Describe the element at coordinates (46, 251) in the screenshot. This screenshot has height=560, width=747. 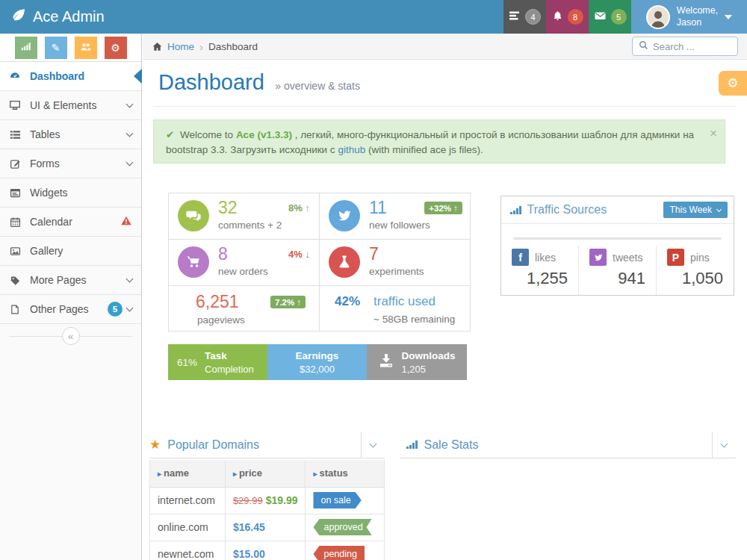
I see `sidebar-item-label: Gallery` at that location.